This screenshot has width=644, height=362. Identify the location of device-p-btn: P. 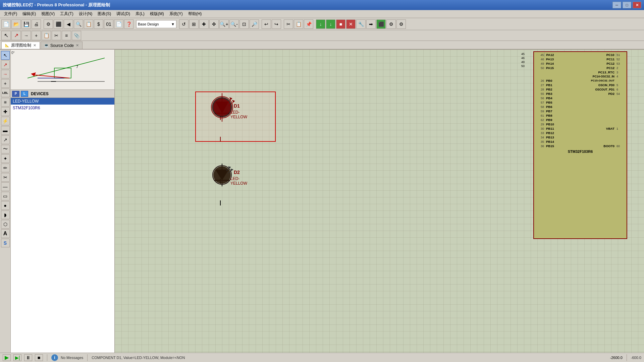
(16, 94).